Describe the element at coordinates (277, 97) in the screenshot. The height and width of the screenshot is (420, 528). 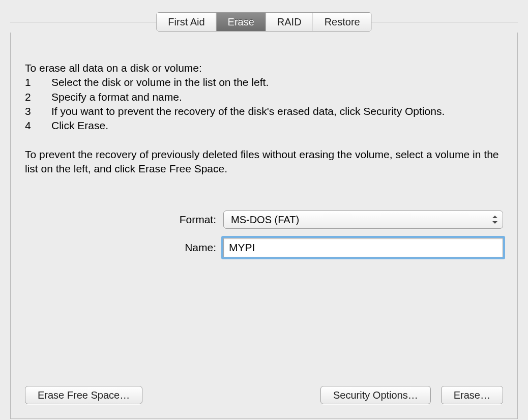
I see `step-text: Specify a format and name.` at that location.